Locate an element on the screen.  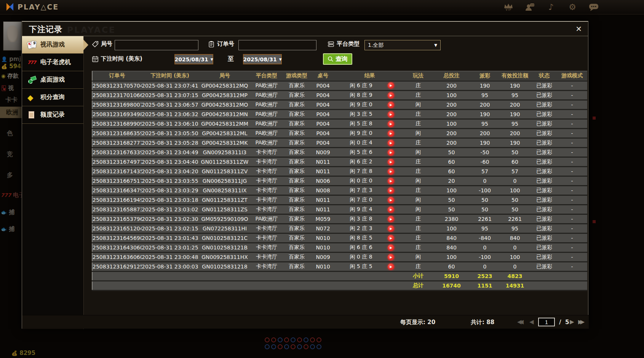
settings-icon: ⚙ is located at coordinates (572, 7).